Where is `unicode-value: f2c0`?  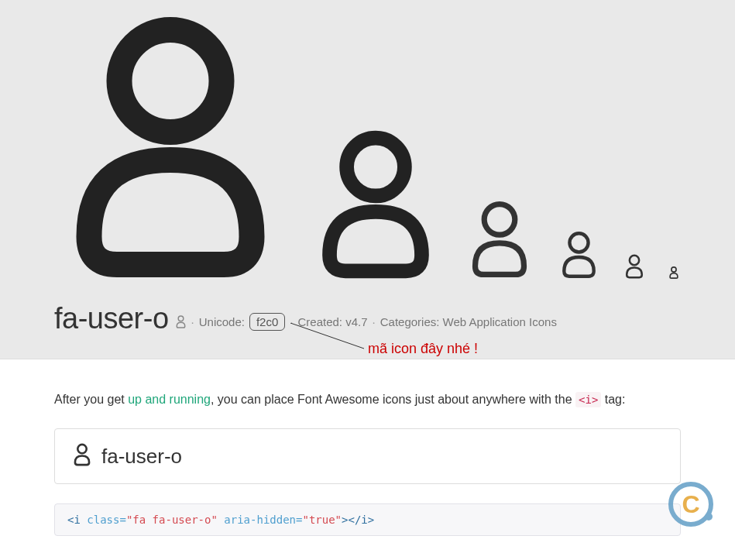
unicode-value: f2c0 is located at coordinates (267, 322).